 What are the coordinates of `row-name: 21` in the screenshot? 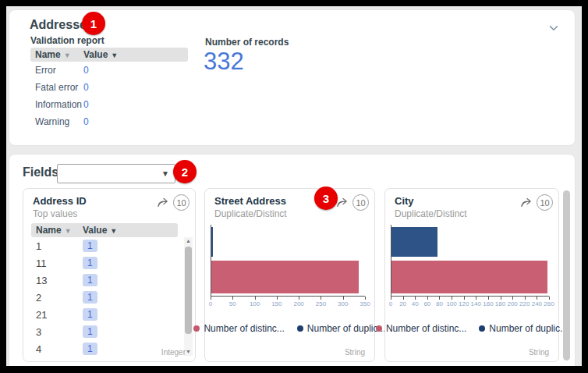 It's located at (57, 315).